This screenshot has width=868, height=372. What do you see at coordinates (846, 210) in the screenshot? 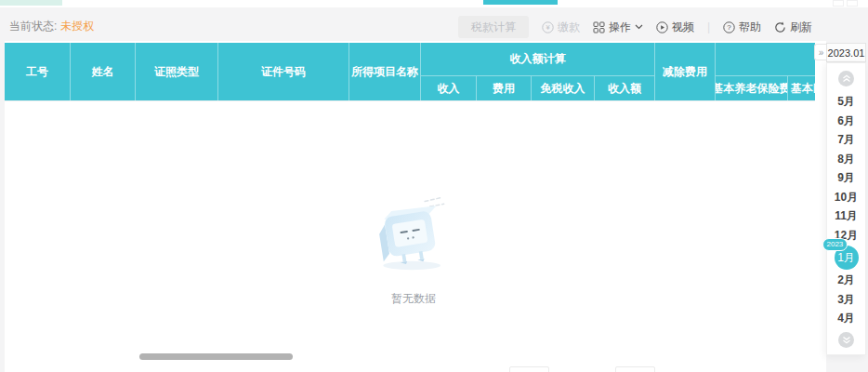
I see `month-list: 5月 6月 7月 8月 9月 10月 11月 12月 1月 2023 2月 3月…` at bounding box center [846, 210].